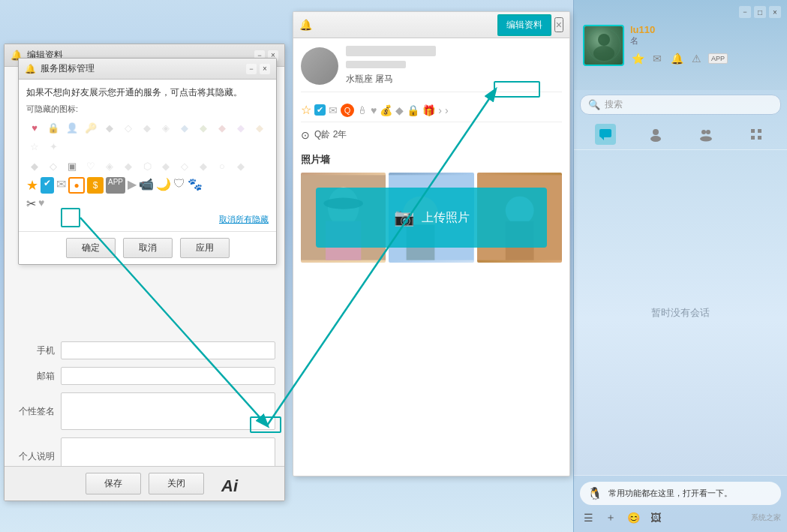 The height and width of the screenshot is (532, 787). I want to click on qq-maximize-btn: □, so click(760, 12).